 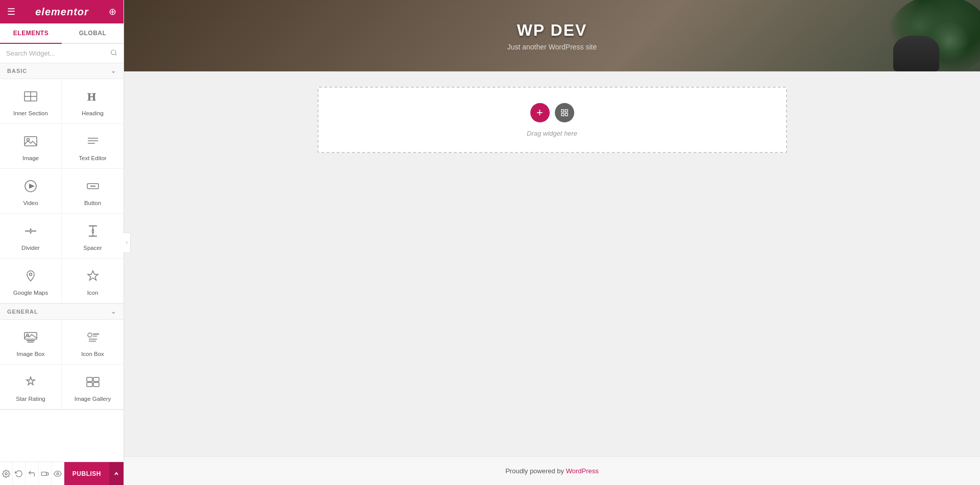 I want to click on inner-section-icon, so click(x=31, y=96).